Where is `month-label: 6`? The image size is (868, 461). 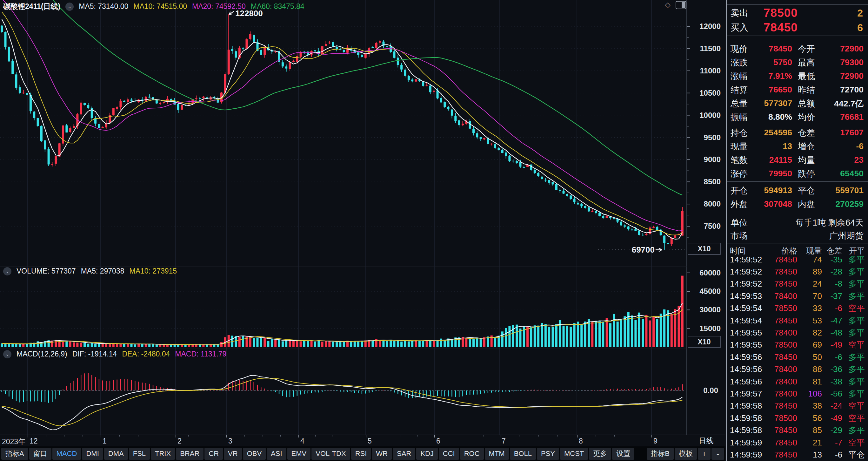
month-label: 6 is located at coordinates (438, 441).